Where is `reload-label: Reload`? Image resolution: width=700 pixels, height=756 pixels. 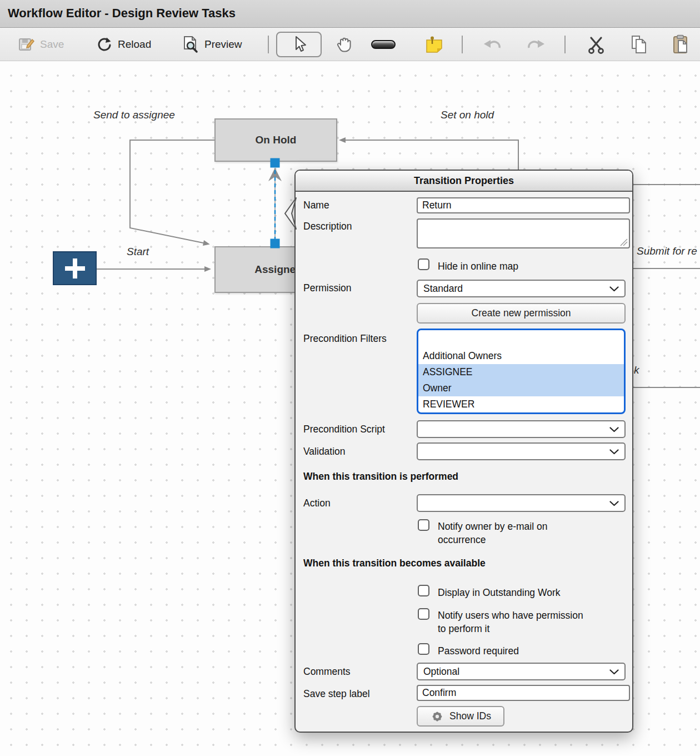 reload-label: Reload is located at coordinates (134, 44).